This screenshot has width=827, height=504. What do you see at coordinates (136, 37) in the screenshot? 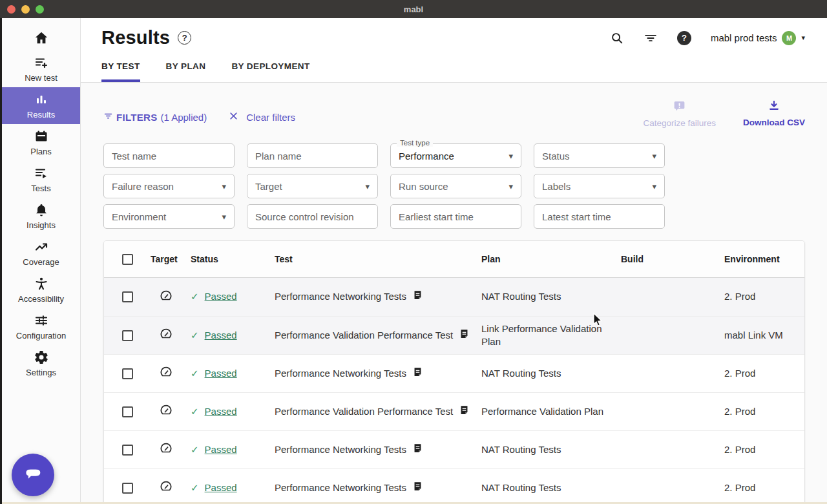
I see `page-title: Results` at bounding box center [136, 37].